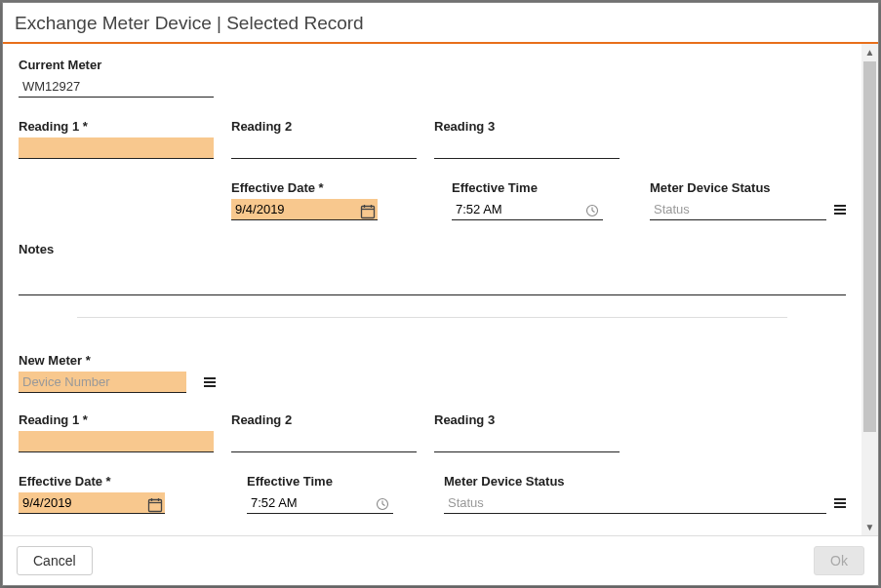  I want to click on current-efftime-field, so click(527, 210).